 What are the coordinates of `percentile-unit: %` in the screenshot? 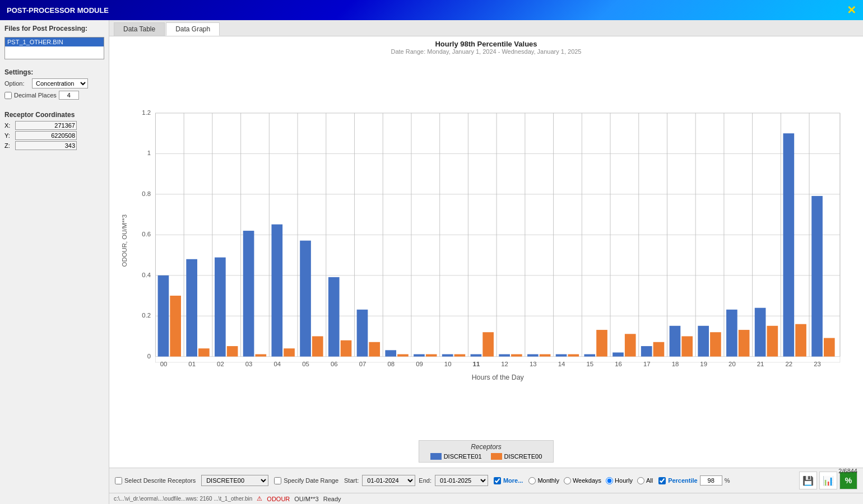 It's located at (727, 480).